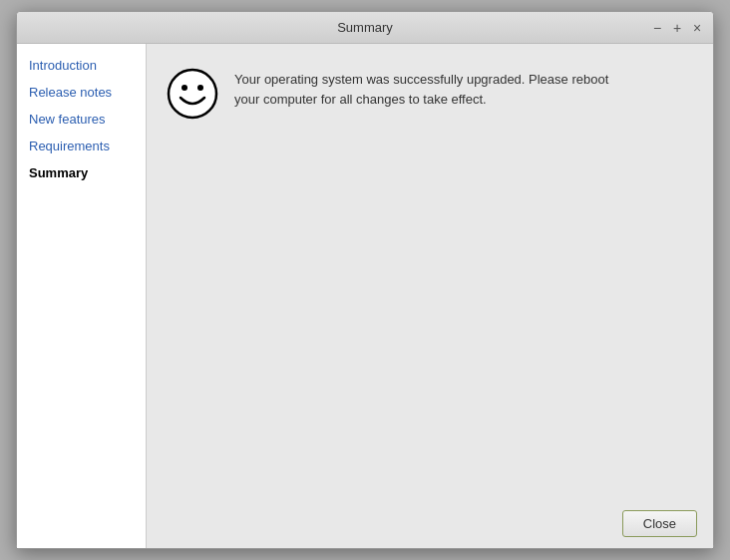 The image size is (730, 560). I want to click on smiley-icon, so click(192, 94).